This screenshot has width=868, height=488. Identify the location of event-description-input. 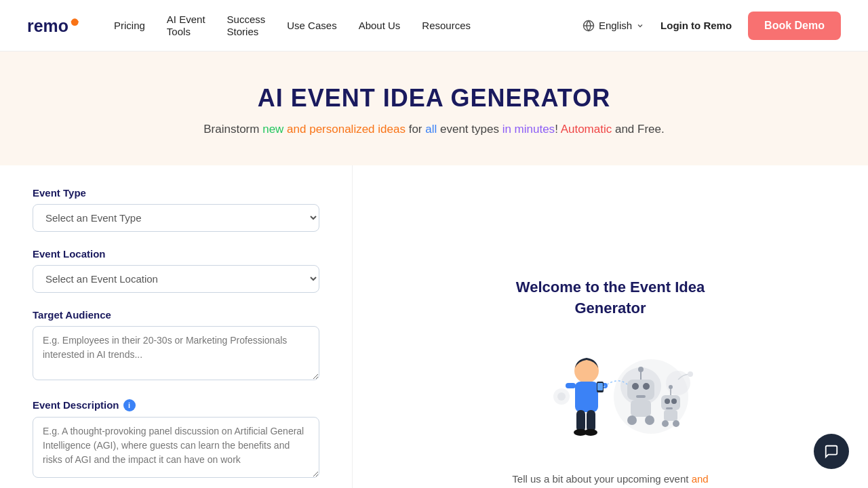
(176, 447).